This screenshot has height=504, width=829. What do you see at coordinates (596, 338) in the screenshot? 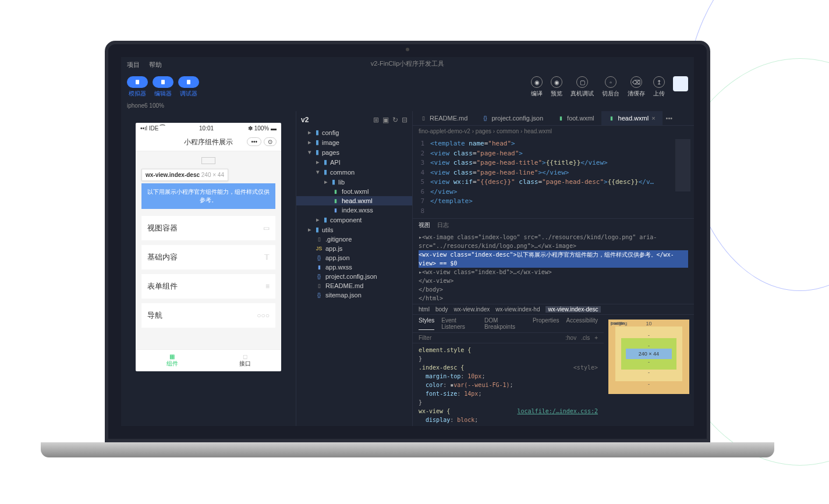
I see `add-style-button: +` at bounding box center [596, 338].